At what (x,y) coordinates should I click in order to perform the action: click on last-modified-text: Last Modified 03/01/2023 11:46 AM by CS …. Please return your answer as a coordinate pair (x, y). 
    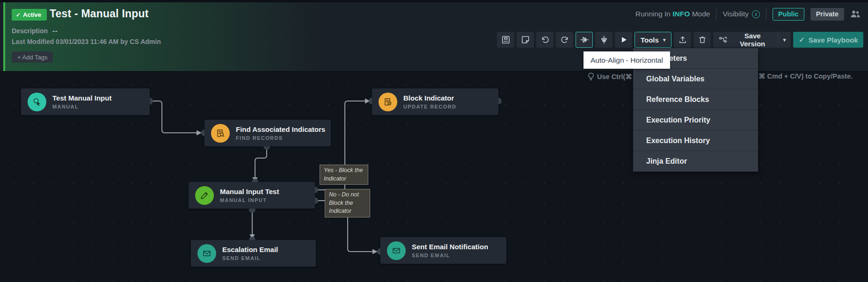
    Looking at the image, I should click on (86, 42).